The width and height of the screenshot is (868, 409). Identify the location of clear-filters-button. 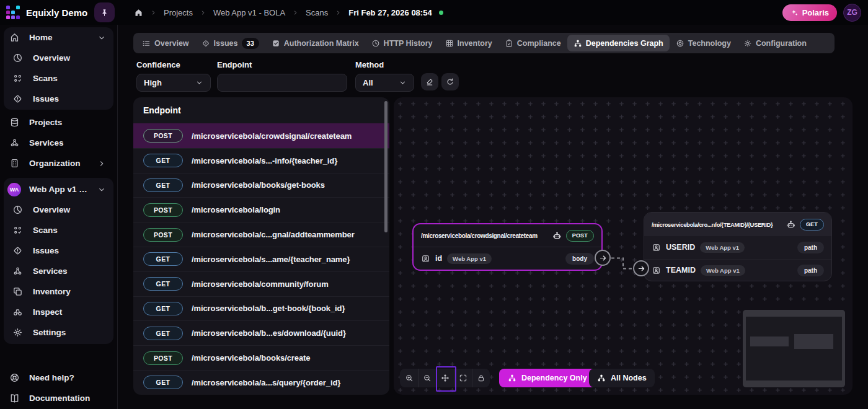
(430, 82).